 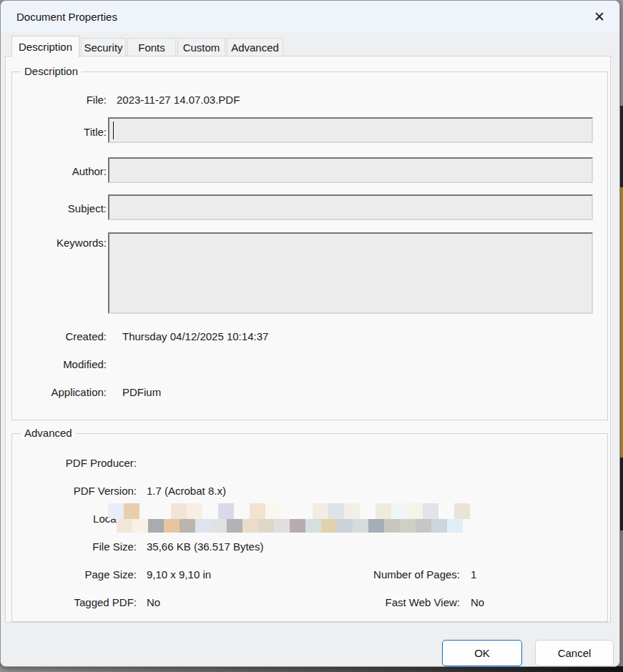 What do you see at coordinates (599, 16) in the screenshot?
I see `close-button: ✕` at bounding box center [599, 16].